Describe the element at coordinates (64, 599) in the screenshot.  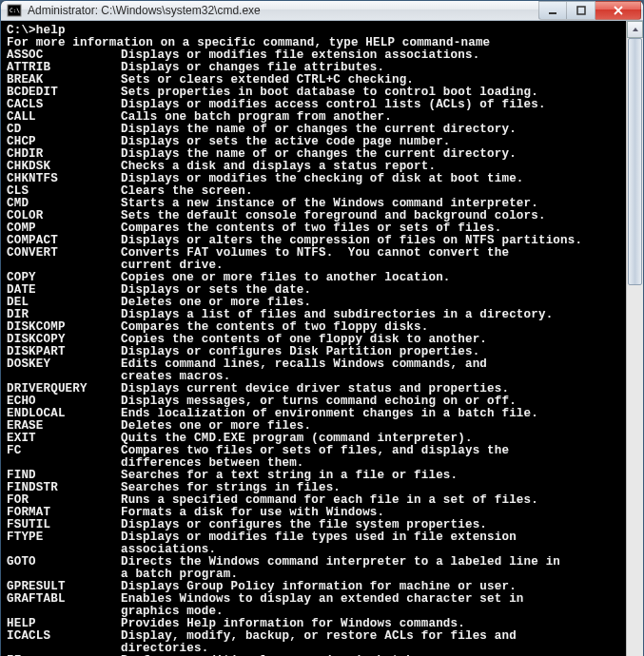
I see `command-name: GRAFTABL` at that location.